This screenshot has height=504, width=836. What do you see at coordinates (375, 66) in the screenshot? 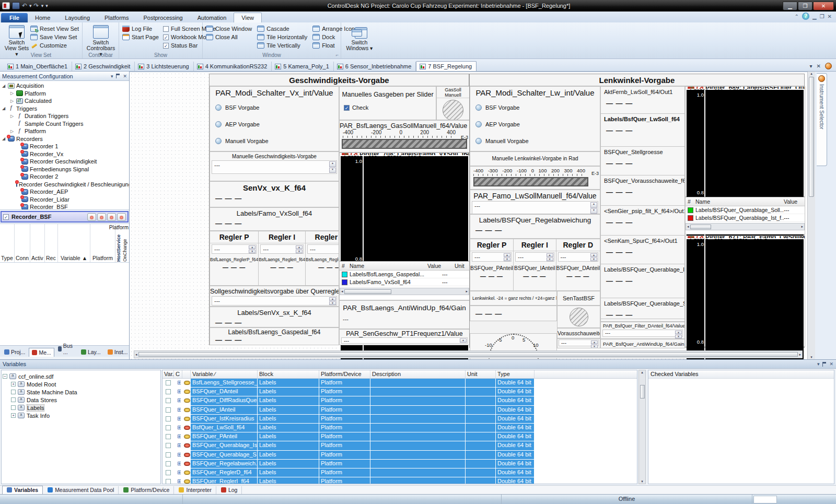
I see `layout-tab: 6 Sensor_Inbetriebnahme` at bounding box center [375, 66].